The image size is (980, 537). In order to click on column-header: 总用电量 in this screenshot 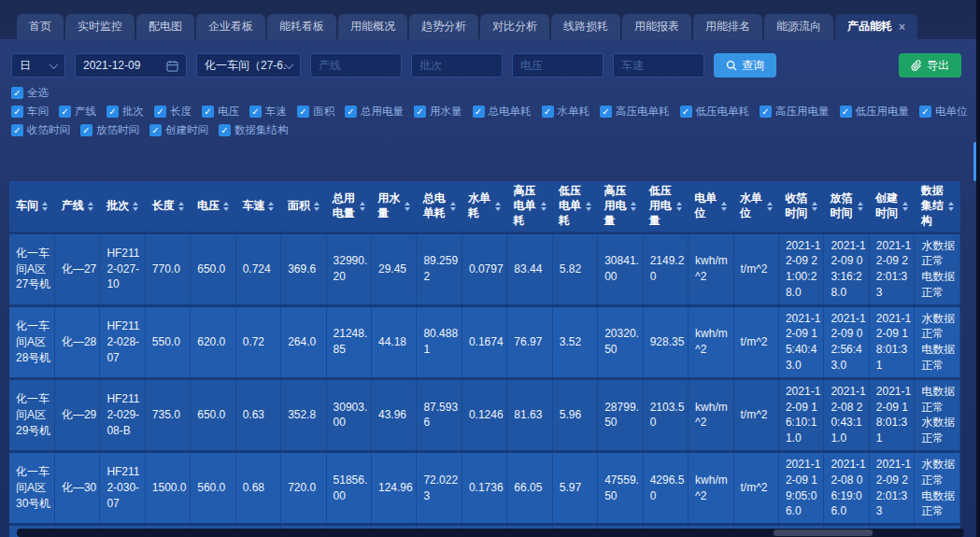, I will do `click(348, 207)`.